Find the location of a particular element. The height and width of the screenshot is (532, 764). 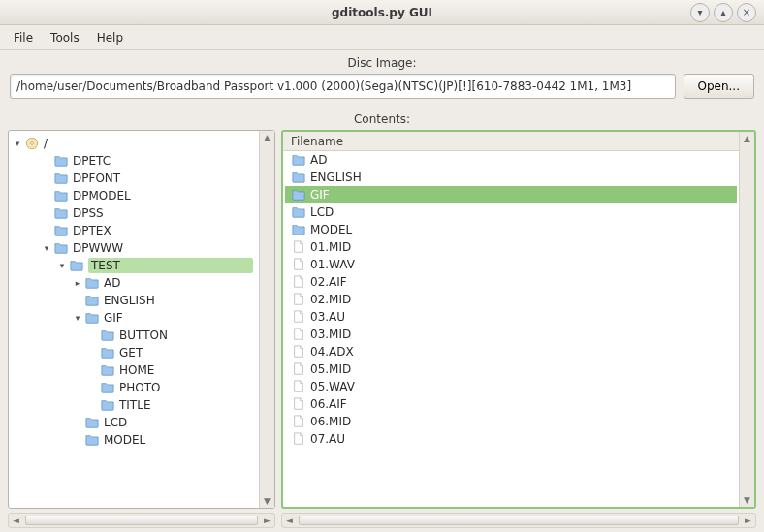

tree-item-label: BUTTON is located at coordinates (186, 335).